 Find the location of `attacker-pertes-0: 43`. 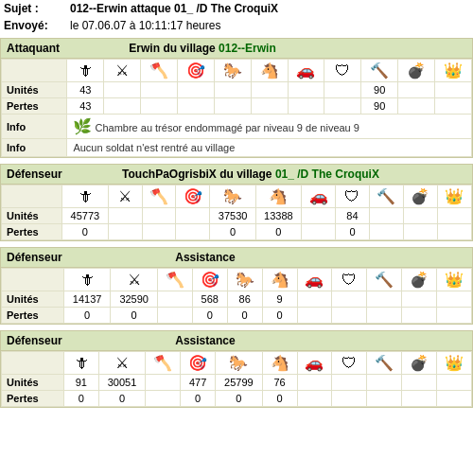

attacker-pertes-0: 43 is located at coordinates (85, 106).